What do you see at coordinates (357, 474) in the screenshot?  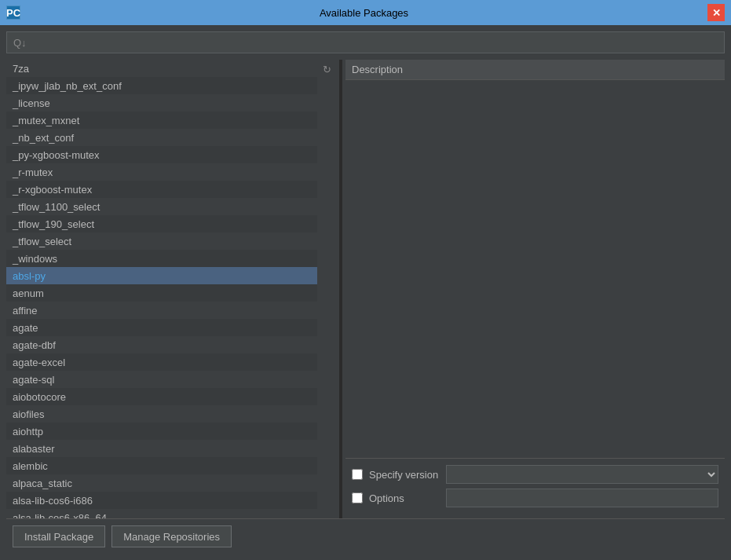 I see `specify-version-checkbox` at bounding box center [357, 474].